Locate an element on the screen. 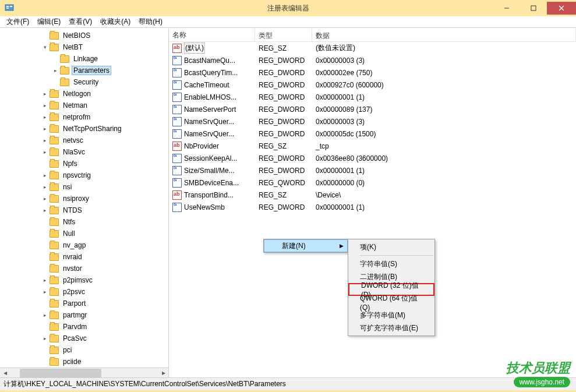 The width and height of the screenshot is (576, 392). tree-item: ▸netprofm is located at coordinates (84, 117).